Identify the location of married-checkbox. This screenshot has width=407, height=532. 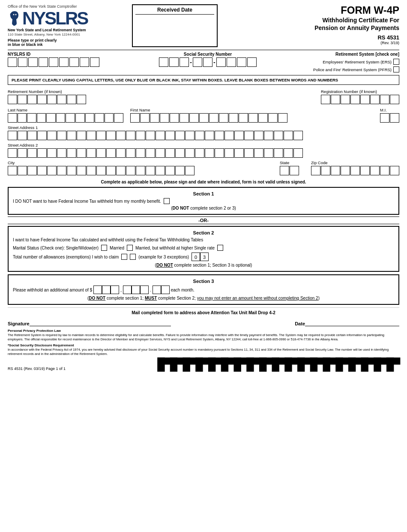
(130, 248).